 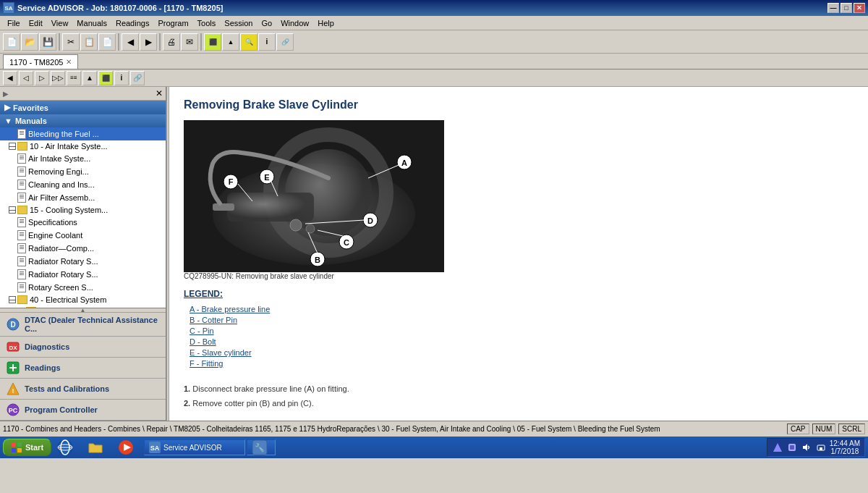 What do you see at coordinates (122, 78) in the screenshot?
I see `sec-info-button: i` at bounding box center [122, 78].